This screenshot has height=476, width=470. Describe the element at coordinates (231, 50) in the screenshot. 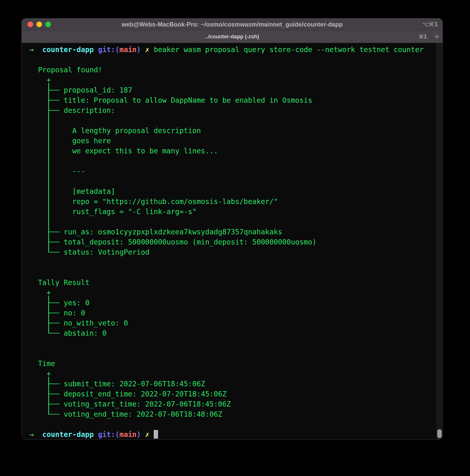

I see `prompt-line-command: → counter-dapp git:(main) ✗ beaker wasm …` at that location.